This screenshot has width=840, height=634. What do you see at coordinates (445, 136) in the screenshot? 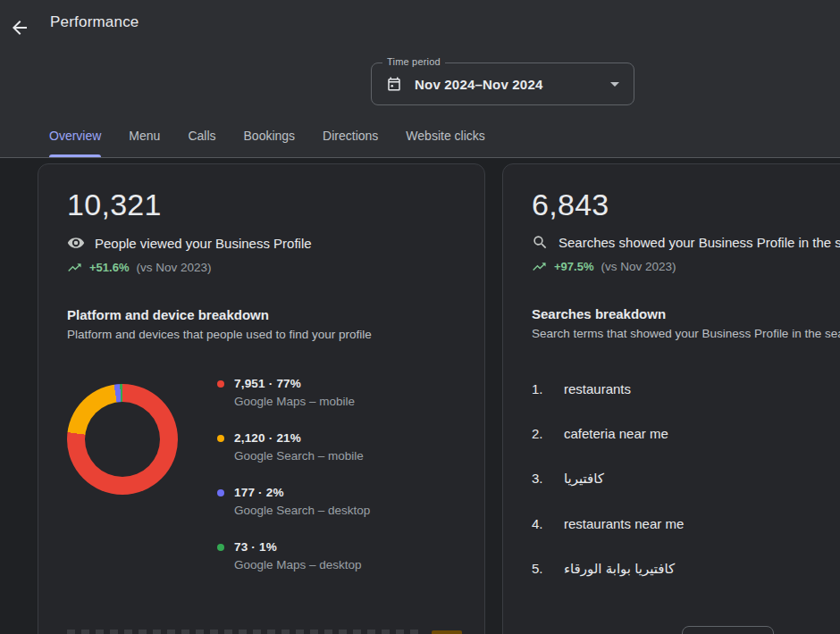
I see `tab-label: Website clicks` at bounding box center [445, 136].